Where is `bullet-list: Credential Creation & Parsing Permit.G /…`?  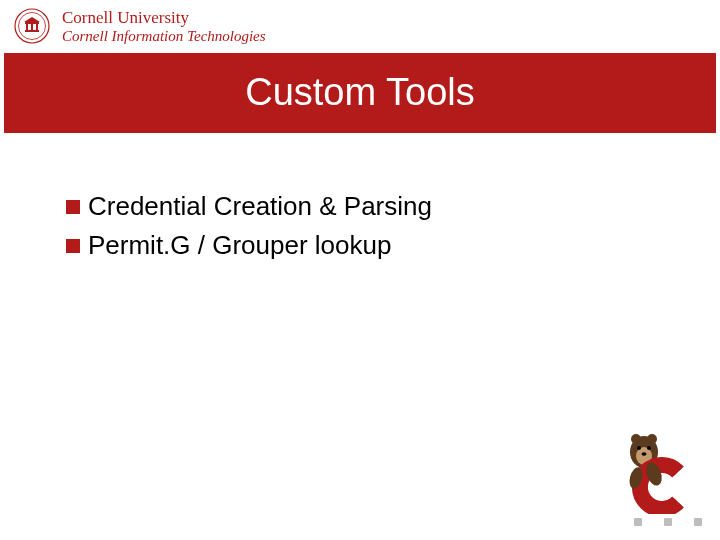
bullet-list: Credential Creation & Parsing Permit.G /… is located at coordinates (374, 226).